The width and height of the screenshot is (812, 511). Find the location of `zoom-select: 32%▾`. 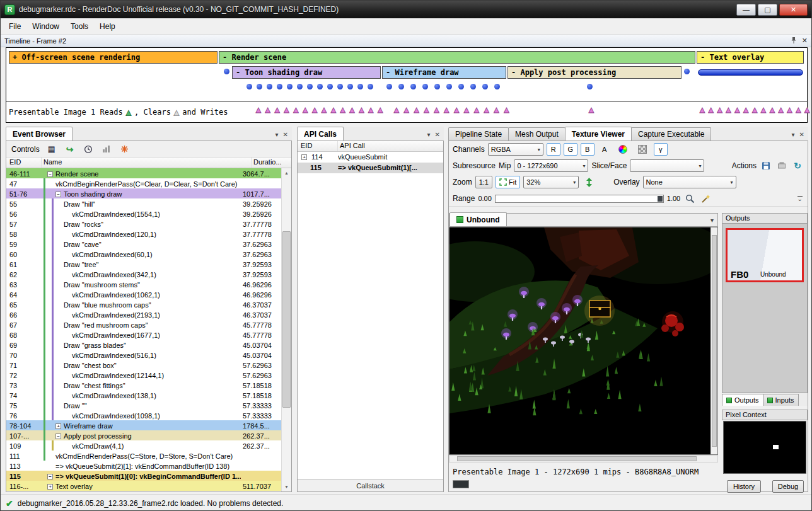

zoom-select: 32%▾ is located at coordinates (551, 182).